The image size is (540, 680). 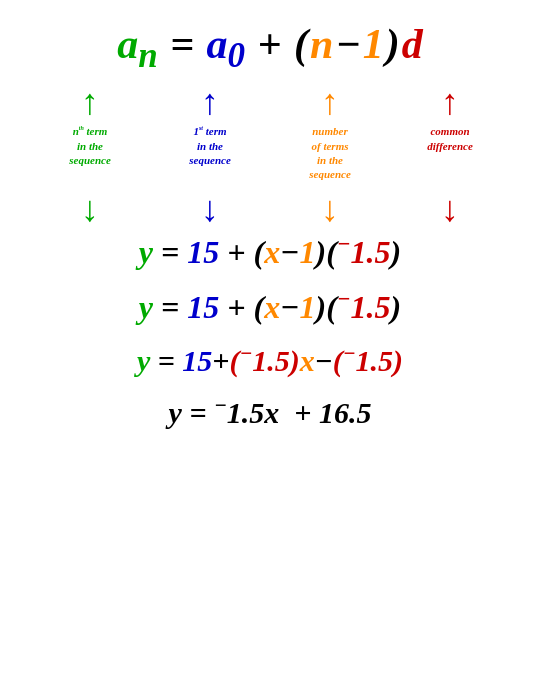 What do you see at coordinates (146, 252) in the screenshot?
I see `ex1-y: y` at bounding box center [146, 252].